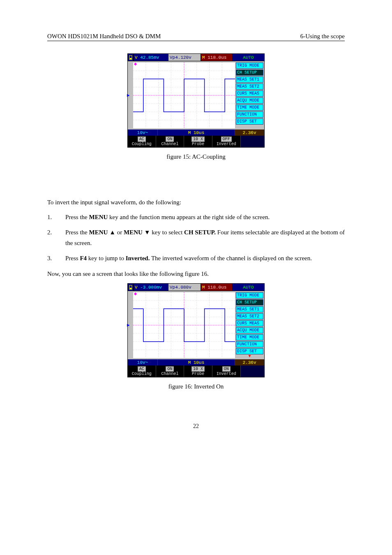  Describe the element at coordinates (104, 36) in the screenshot. I see `header-left: OWON HDS1021M Handheld DSO & DMM` at that location.